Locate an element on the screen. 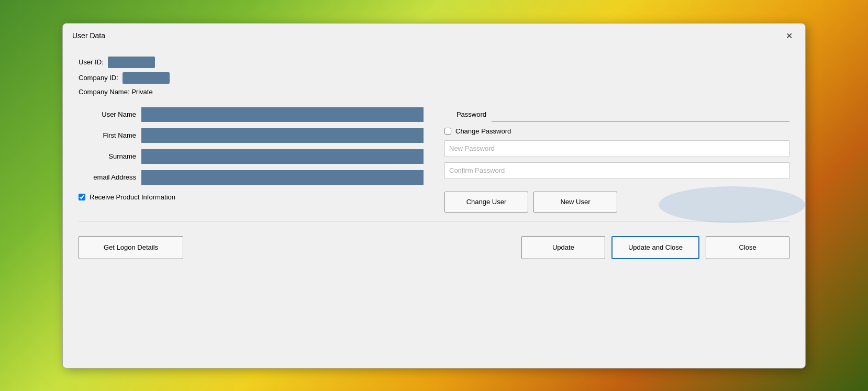  close-icon: ✕ is located at coordinates (789, 36).